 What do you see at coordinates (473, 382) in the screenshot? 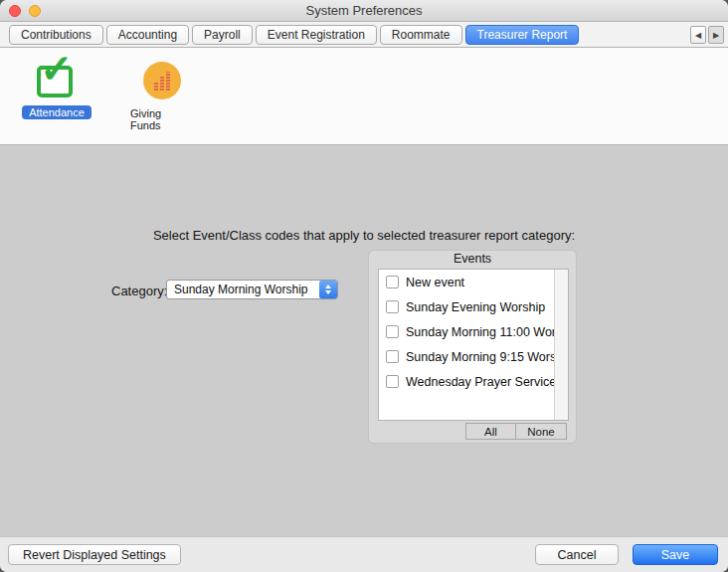
I see `event-list-item: Wednesday Prayer Service` at bounding box center [473, 382].